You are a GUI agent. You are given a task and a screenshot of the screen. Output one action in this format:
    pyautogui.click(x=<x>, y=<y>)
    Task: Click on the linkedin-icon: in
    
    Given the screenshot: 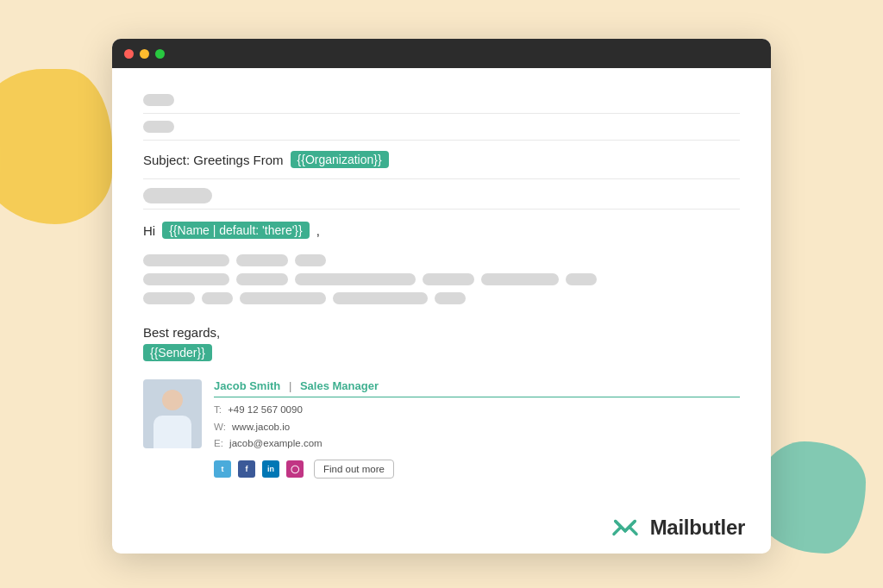 What is the action you would take?
    pyautogui.click(x=271, y=469)
    